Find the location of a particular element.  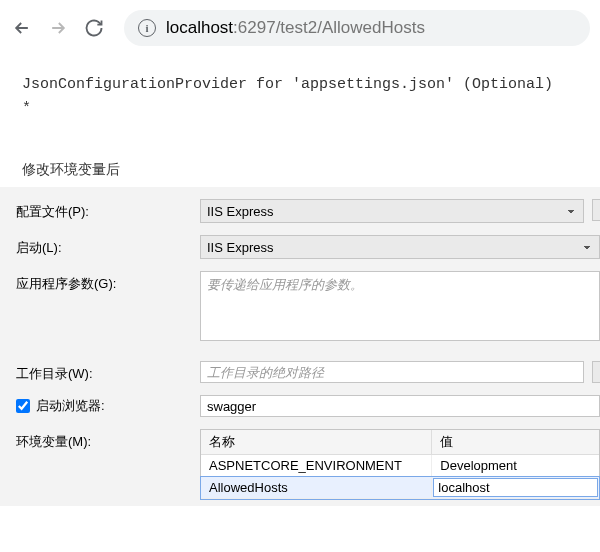

args-textarea is located at coordinates (400, 306).